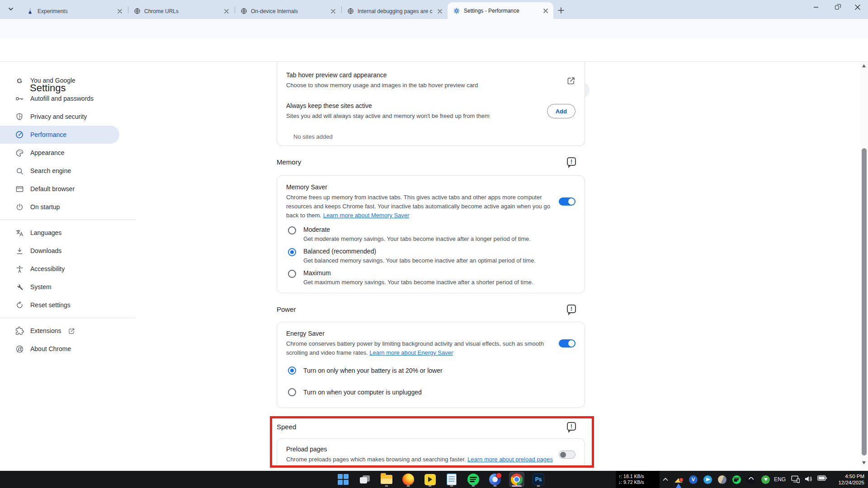 This screenshot has width=868, height=488. I want to click on memory-saver-learn-more-link: Learn more about Memory Saver, so click(366, 215).